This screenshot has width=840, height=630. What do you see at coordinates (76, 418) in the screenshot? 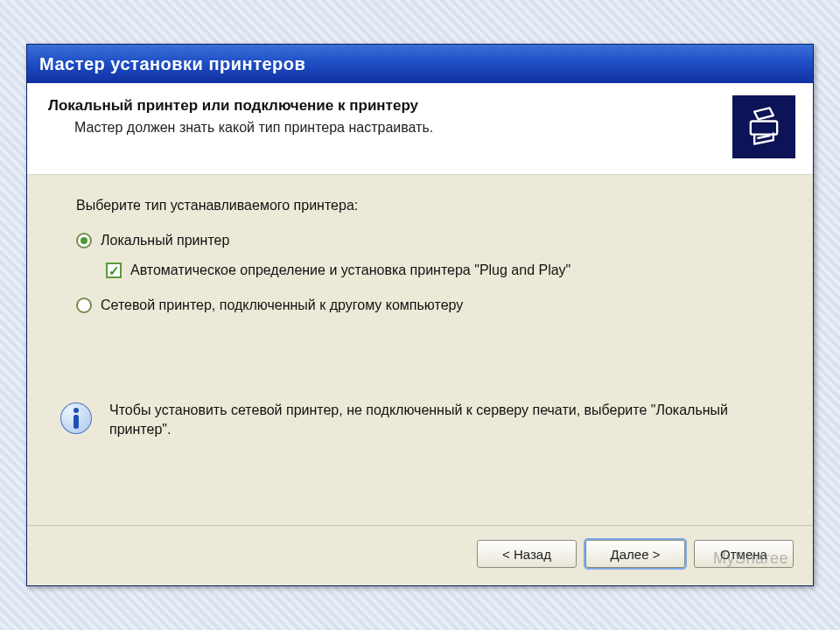
I see `info-icon` at bounding box center [76, 418].